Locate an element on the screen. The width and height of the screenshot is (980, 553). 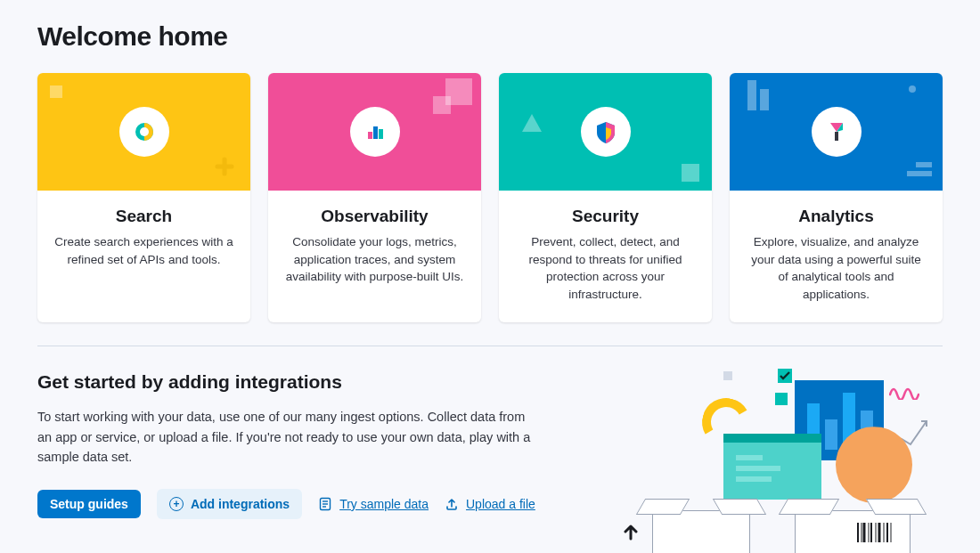
search-icon is located at coordinates (144, 132).